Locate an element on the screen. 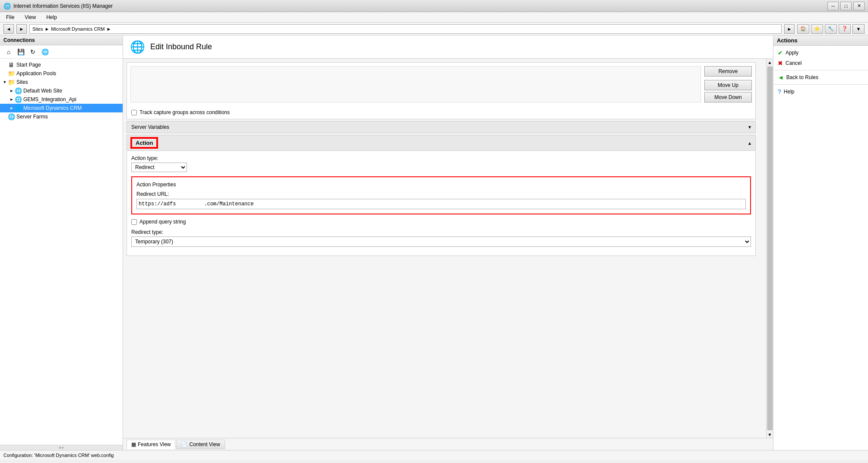  expand-icon is located at coordinates (5, 65).